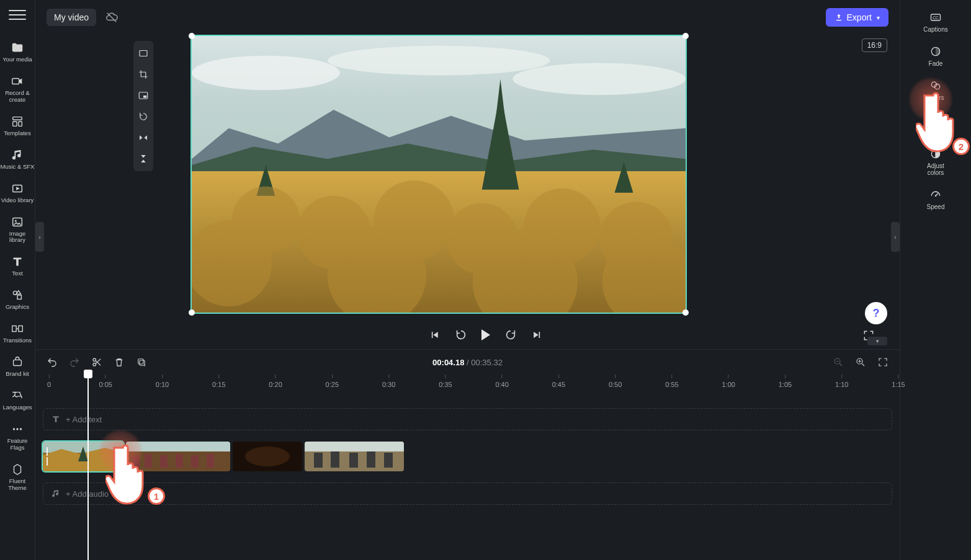 The height and width of the screenshot is (560, 971). What do you see at coordinates (17, 122) in the screenshot?
I see `templates-icon` at bounding box center [17, 122].